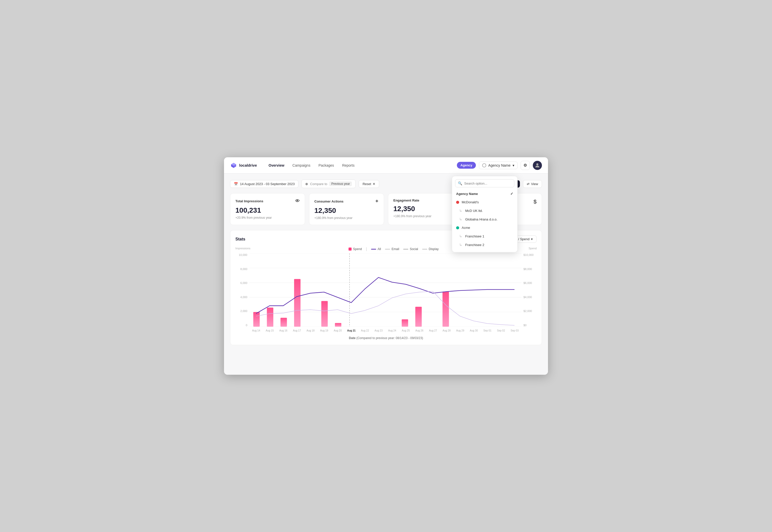  I want to click on x-label-aug14: Aug 14, so click(256, 331).